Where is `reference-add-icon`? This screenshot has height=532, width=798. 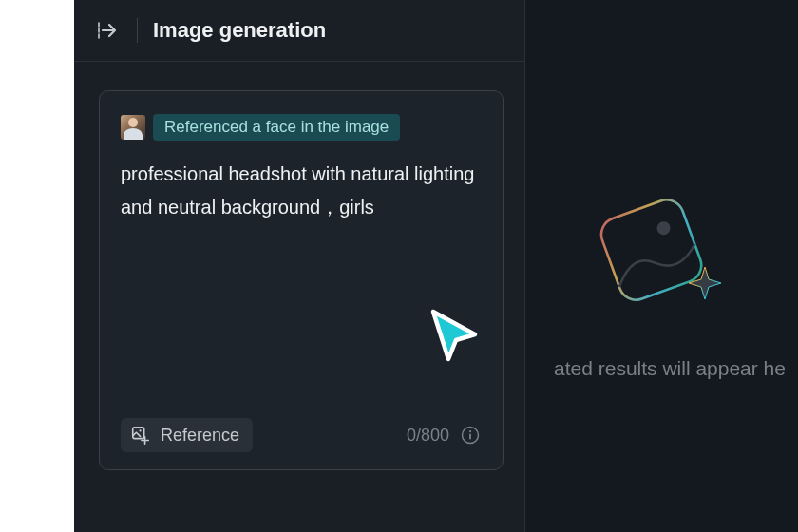 reference-add-icon is located at coordinates (141, 435).